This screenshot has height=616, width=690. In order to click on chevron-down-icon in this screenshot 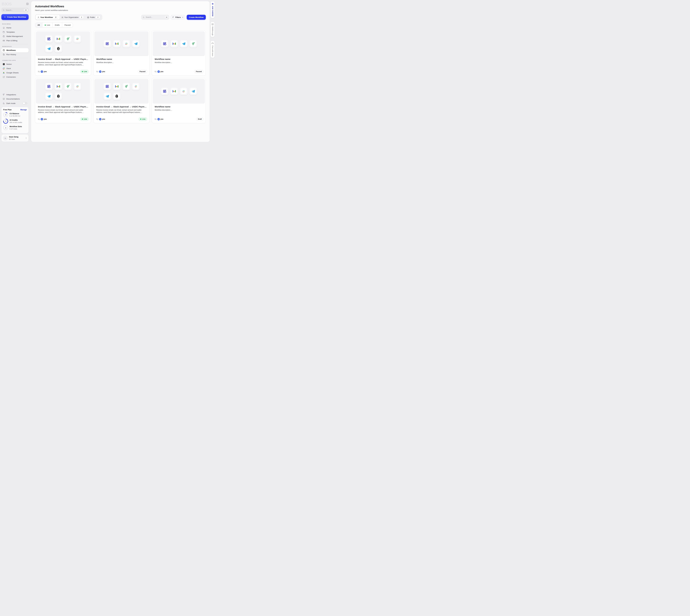, I will do `click(183, 17)`.